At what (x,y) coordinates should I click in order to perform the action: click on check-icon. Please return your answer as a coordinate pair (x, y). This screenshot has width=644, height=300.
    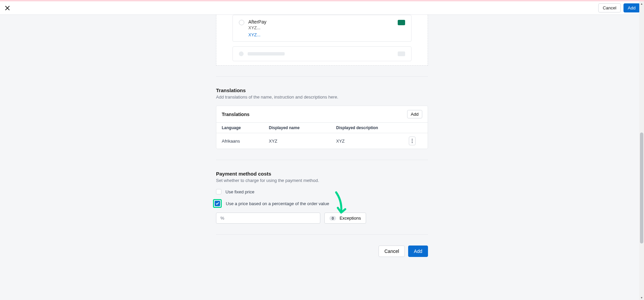
    Looking at the image, I should click on (217, 203).